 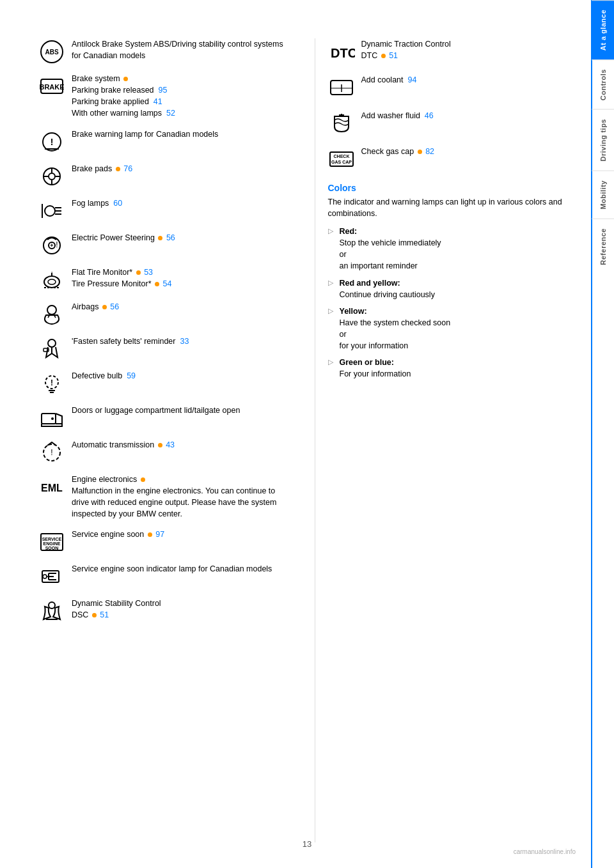 What do you see at coordinates (164, 96) in the screenshot?
I see `brake-row: BRAKE Brake system Parking brake release…` at bounding box center [164, 96].